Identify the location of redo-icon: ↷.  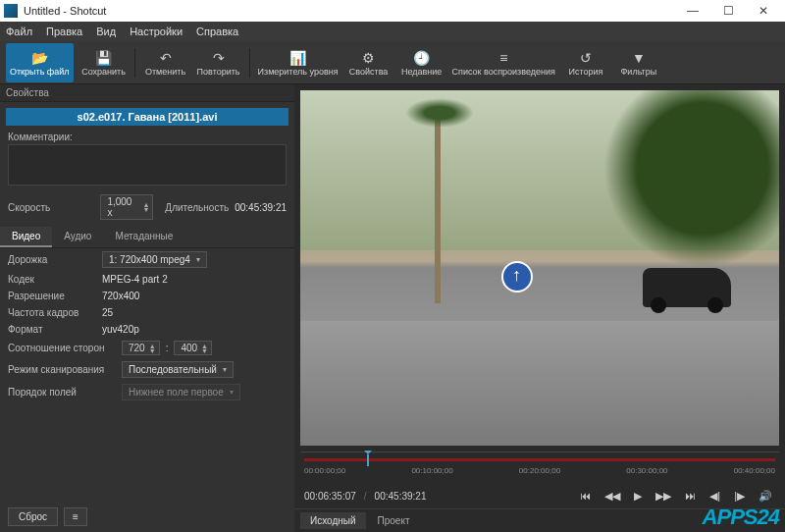
(219, 58).